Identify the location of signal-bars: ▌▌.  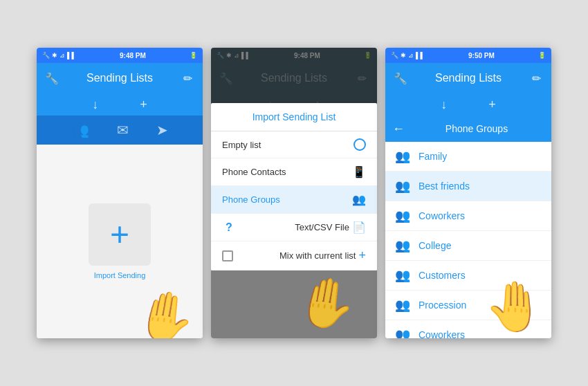
(72, 55).